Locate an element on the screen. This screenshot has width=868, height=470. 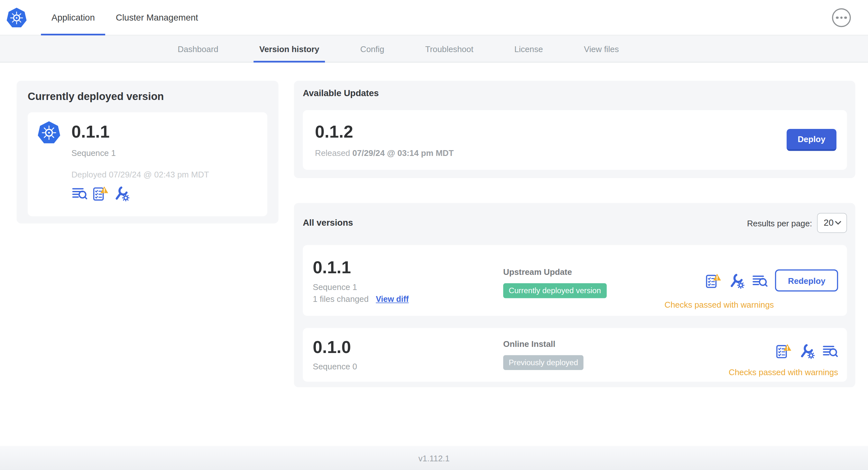
version-source-label: Online Install is located at coordinates (616, 344).